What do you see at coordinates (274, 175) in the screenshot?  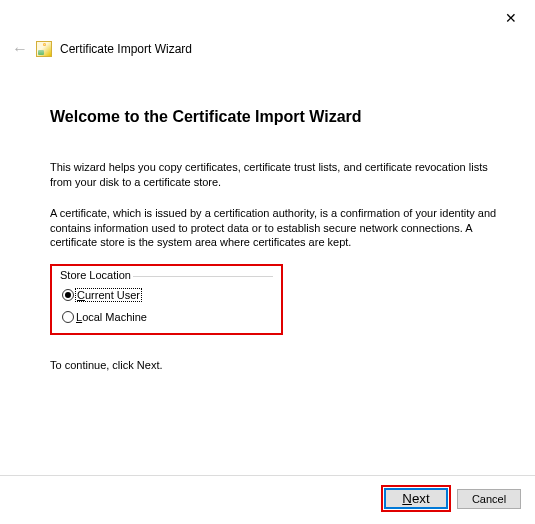 I see `intro-paragraph-1: This wizard helps you copy certificates,…` at bounding box center [274, 175].